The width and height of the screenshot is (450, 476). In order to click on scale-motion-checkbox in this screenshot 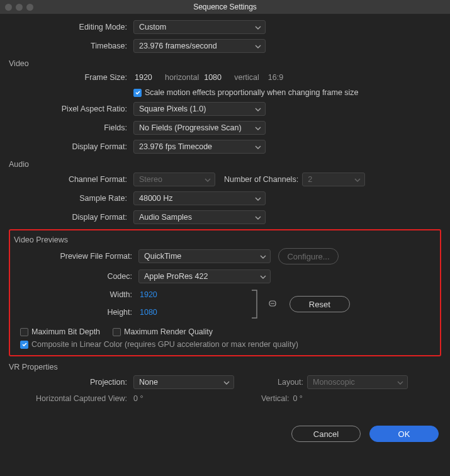, I will do `click(137, 93)`.